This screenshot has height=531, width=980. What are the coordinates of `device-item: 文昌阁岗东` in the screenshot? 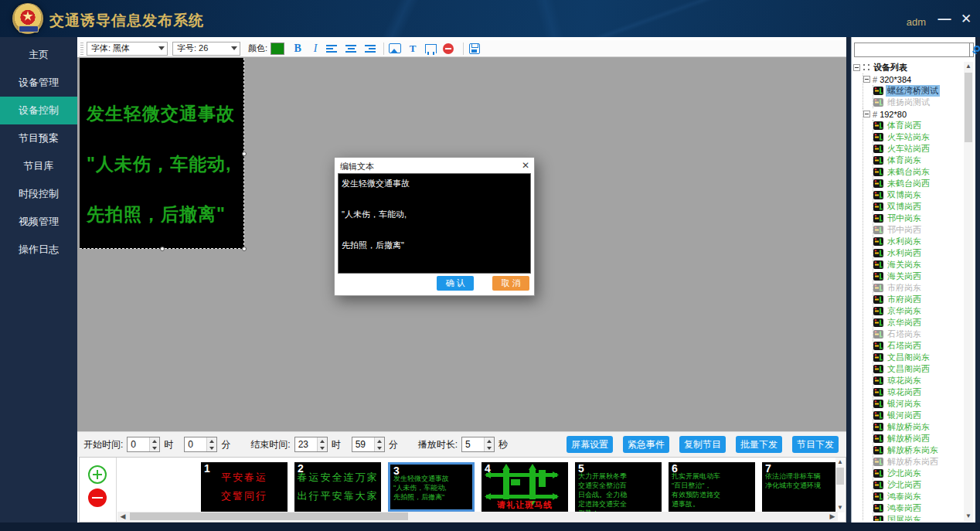 It's located at (920, 357).